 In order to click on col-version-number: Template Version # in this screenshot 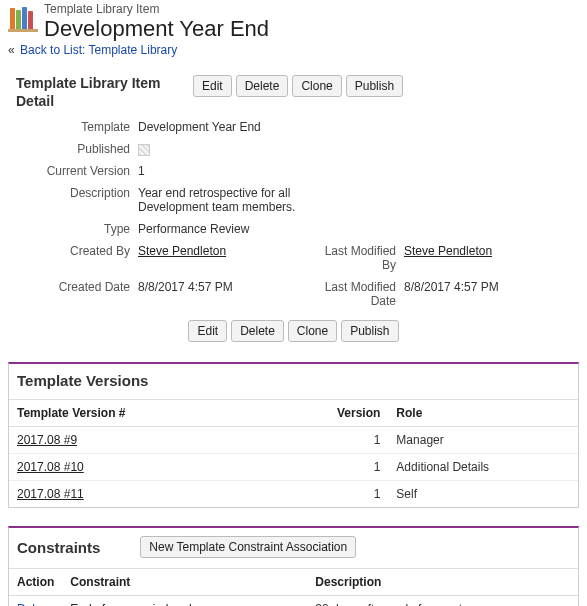, I will do `click(169, 414)`.